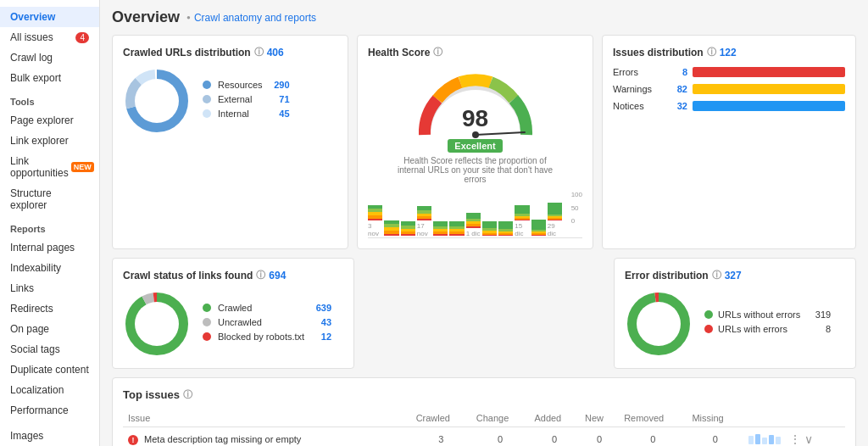  What do you see at coordinates (554, 419) in the screenshot?
I see `col-added: Added` at bounding box center [554, 419].